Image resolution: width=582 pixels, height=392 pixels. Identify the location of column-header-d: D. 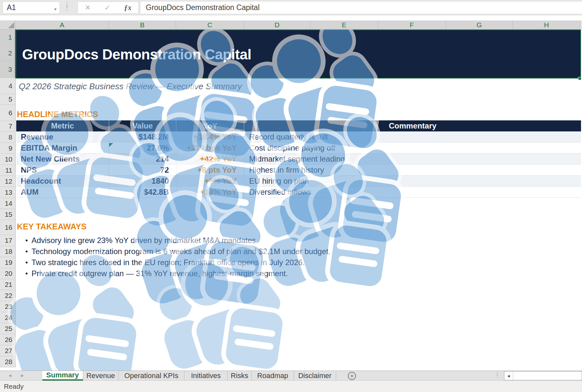
(277, 25).